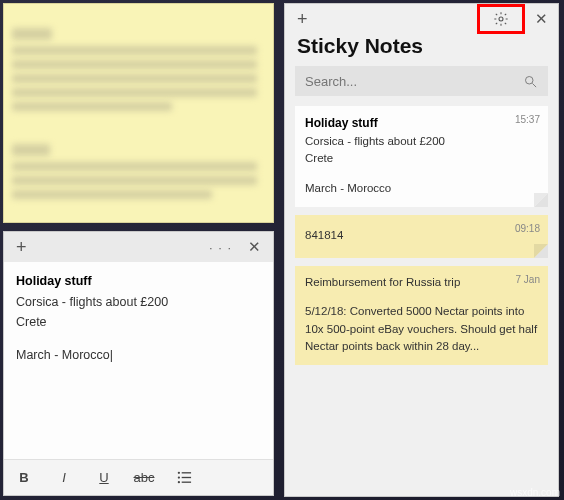 This screenshot has width=564, height=500. I want to click on app-topbar: + ✕, so click(422, 19).